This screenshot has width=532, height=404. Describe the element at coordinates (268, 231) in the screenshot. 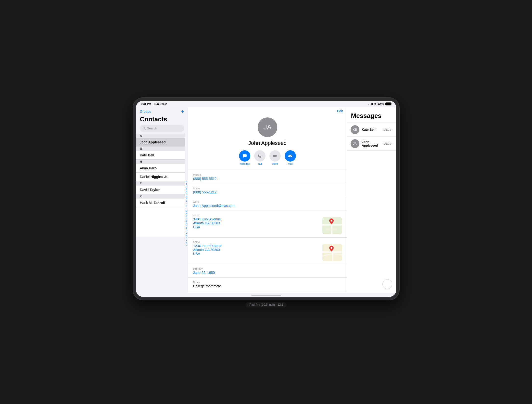

I see `detail-fields: mobile (888) 555-5512 home (888) 555-121…` at that location.